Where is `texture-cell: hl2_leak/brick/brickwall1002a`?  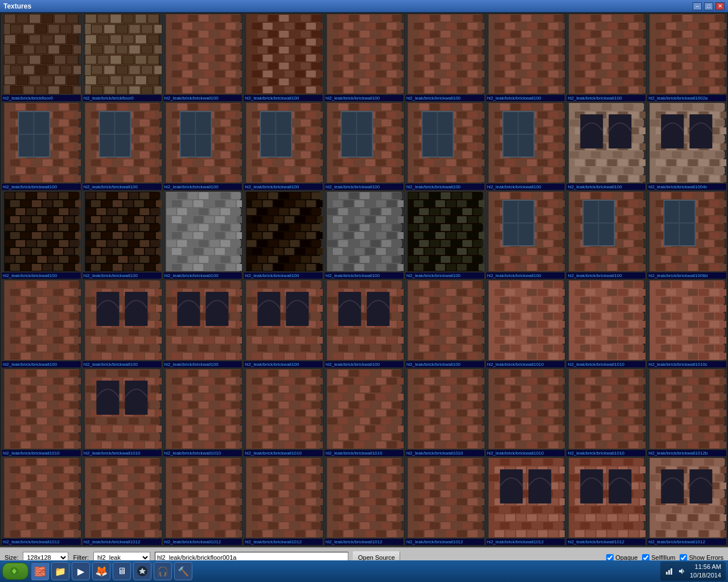 texture-cell: hl2_leak/brick/brickwall1002a is located at coordinates (686, 58).